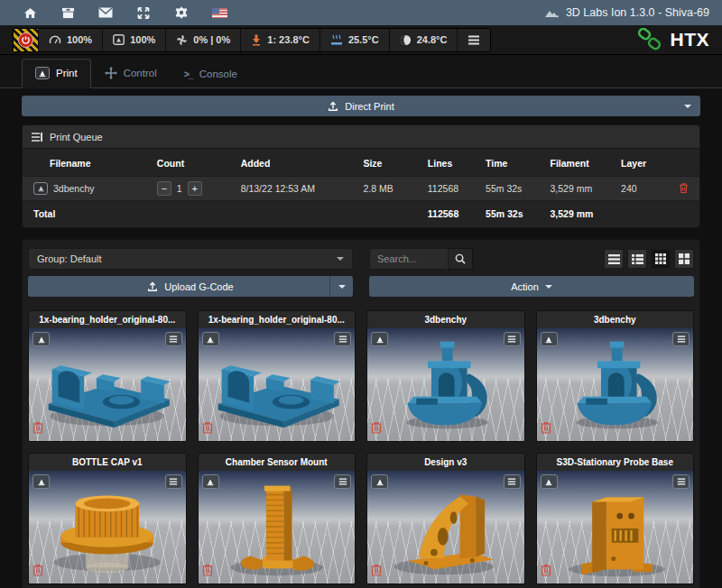  What do you see at coordinates (616, 519) in the screenshot?
I see `file-card: S3D-Stationary Probe Base` at bounding box center [616, 519].